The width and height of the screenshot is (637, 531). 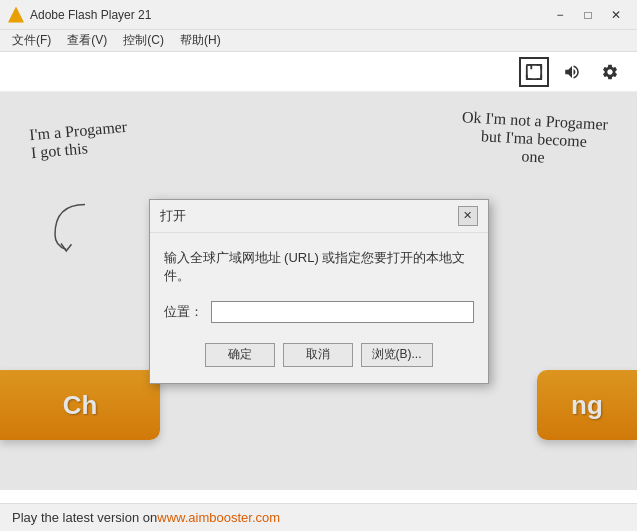 What do you see at coordinates (610, 72) in the screenshot?
I see `settings-button` at bounding box center [610, 72].